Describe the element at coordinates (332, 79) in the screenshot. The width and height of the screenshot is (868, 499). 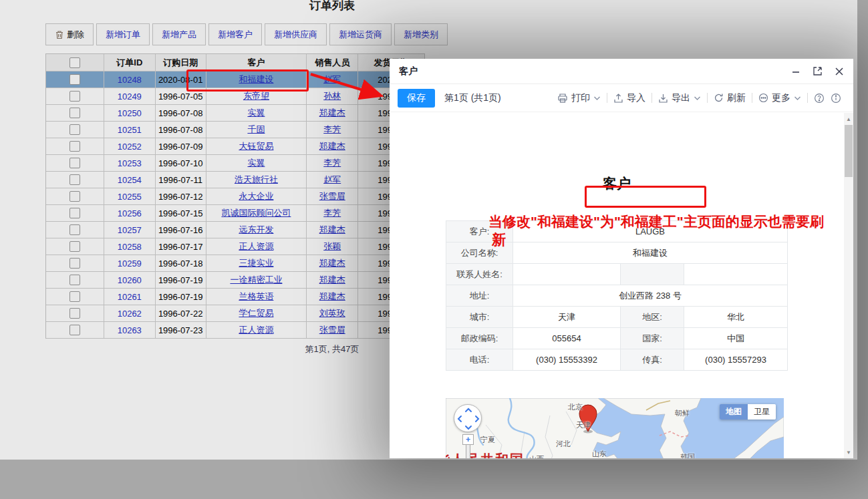
I see `sales-link: 赵军` at that location.